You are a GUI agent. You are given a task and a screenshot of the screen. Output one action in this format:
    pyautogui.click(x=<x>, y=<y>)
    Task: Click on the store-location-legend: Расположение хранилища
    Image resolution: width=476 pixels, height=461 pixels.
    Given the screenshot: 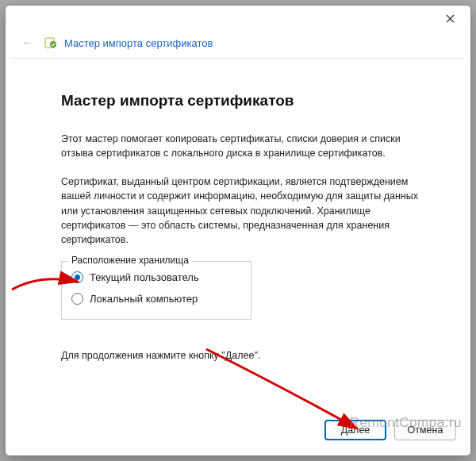 What is the action you would take?
    pyautogui.click(x=130, y=260)
    